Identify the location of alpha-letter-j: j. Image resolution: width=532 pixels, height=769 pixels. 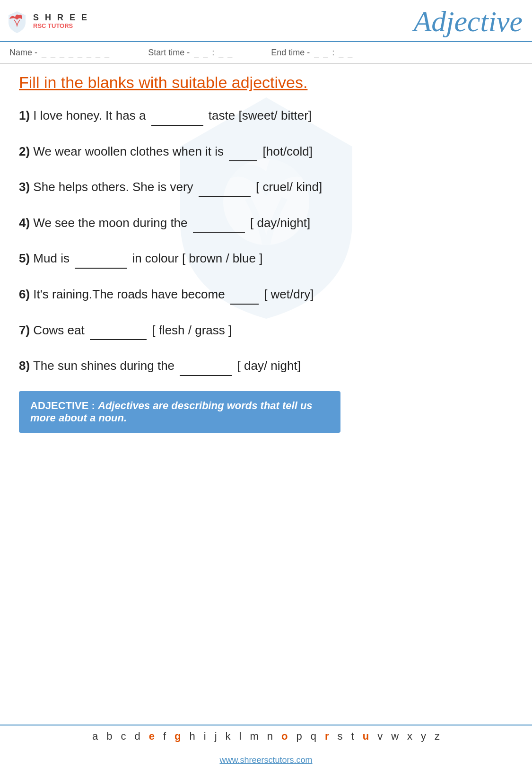
(216, 736).